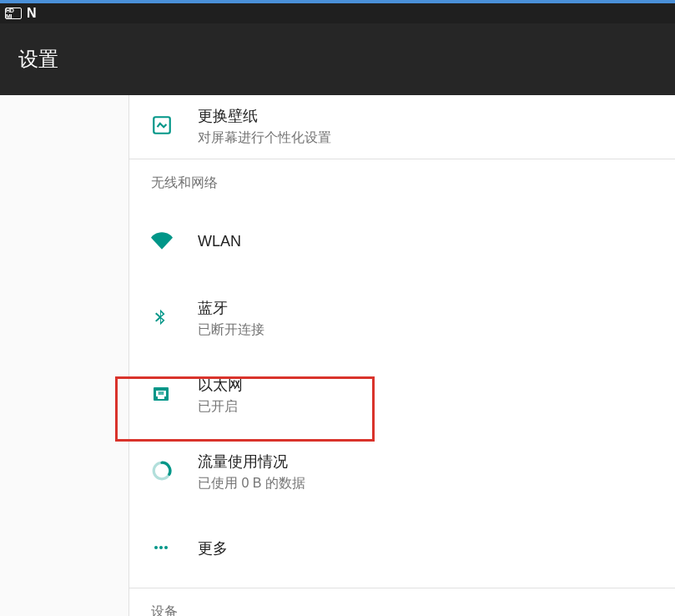  Describe the element at coordinates (402, 549) in the screenshot. I see `row-more: 更多` at that location.